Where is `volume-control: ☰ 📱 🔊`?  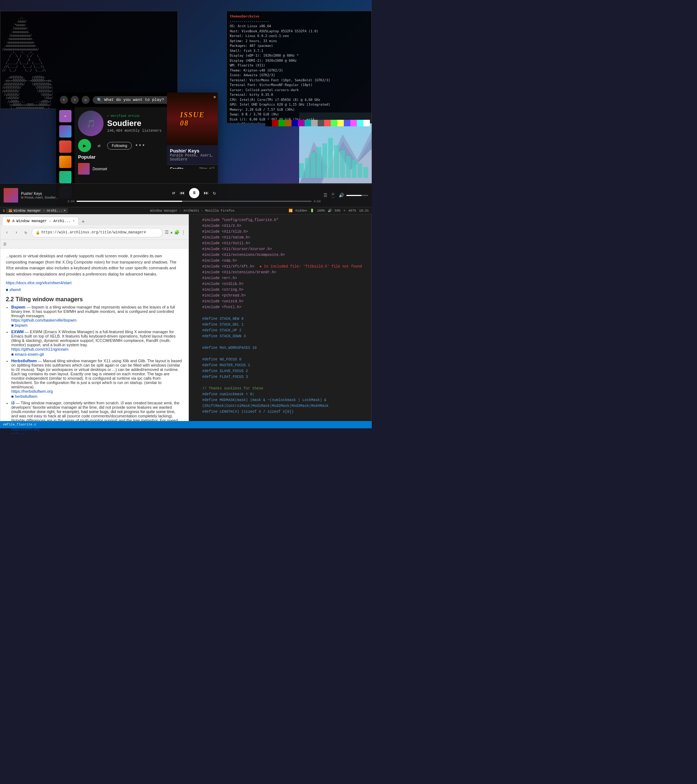
volume-control: ☰ 📱 🔊 is located at coordinates (346, 196).